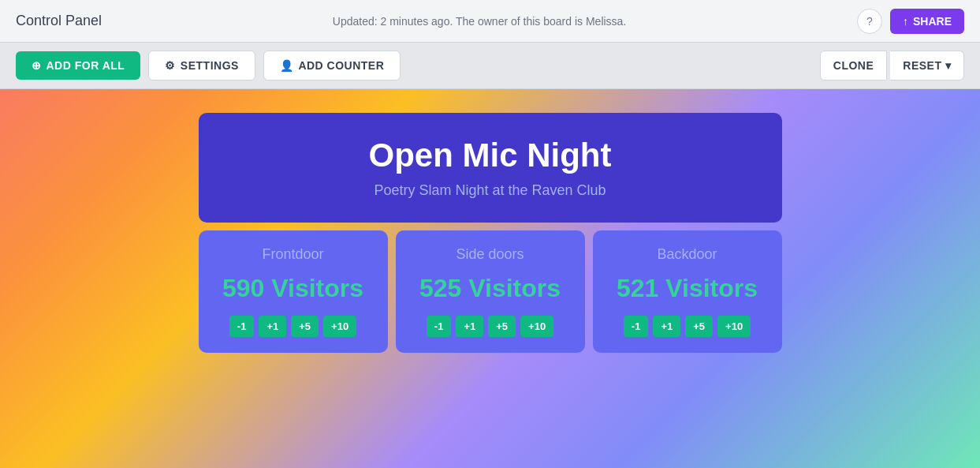 The image size is (980, 468). Describe the element at coordinates (439, 327) in the screenshot. I see `counter-btn-1-0: -1` at that location.